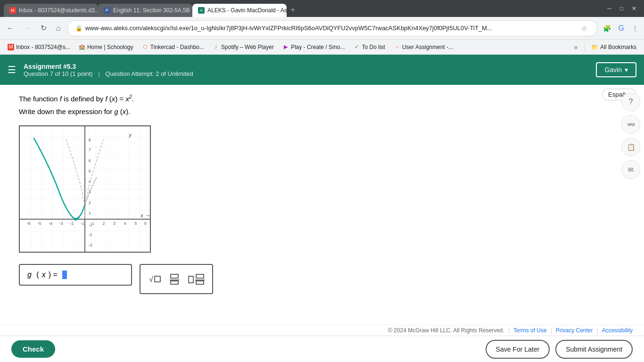 The width and height of the screenshot is (644, 362). What do you see at coordinates (10, 28) in the screenshot?
I see `back-button: ←` at bounding box center [10, 28].